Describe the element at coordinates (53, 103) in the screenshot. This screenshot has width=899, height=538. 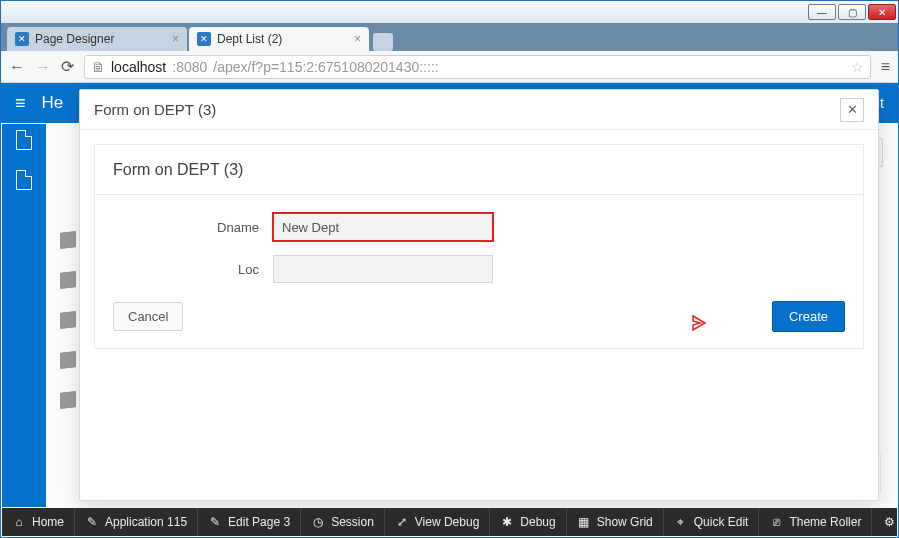
I see `app-title: He` at that location.